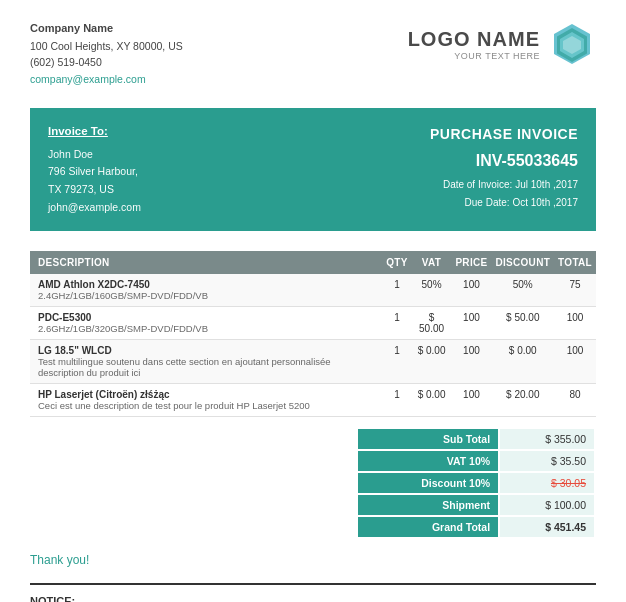 Image resolution: width=626 pixels, height=602 pixels. I want to click on invoice-title: PURCHASE INVOICE, so click(504, 134).